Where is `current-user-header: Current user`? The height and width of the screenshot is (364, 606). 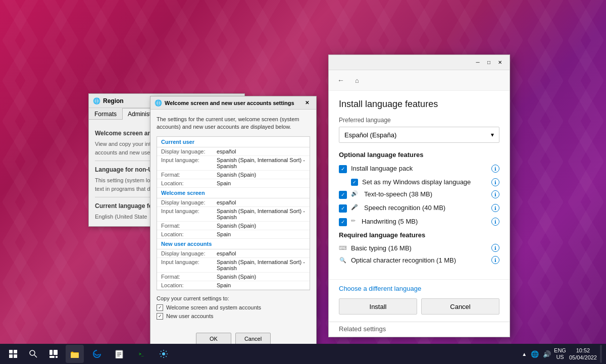
current-user-header: Current user is located at coordinates (233, 142).